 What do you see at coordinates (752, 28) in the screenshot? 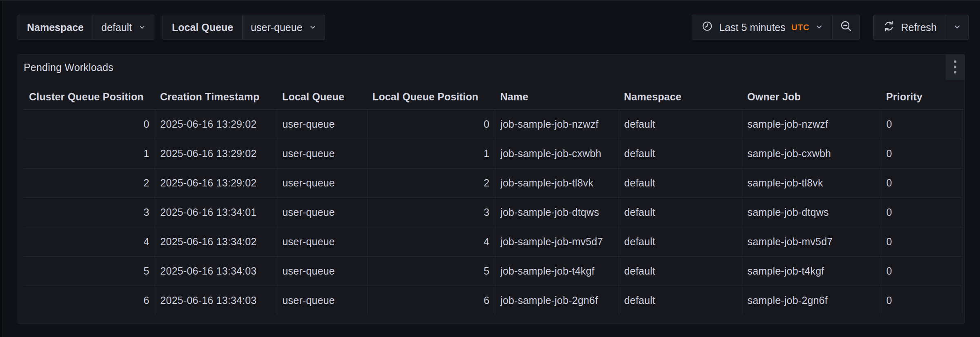
I see `time-range-label: Last 5 minutes` at bounding box center [752, 28].